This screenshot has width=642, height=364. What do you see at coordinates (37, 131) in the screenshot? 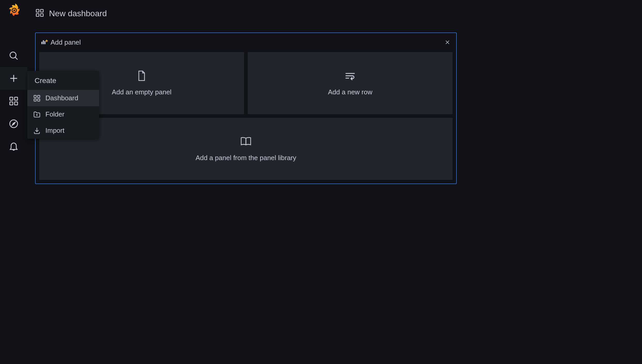
I see `import-icon` at bounding box center [37, 131].